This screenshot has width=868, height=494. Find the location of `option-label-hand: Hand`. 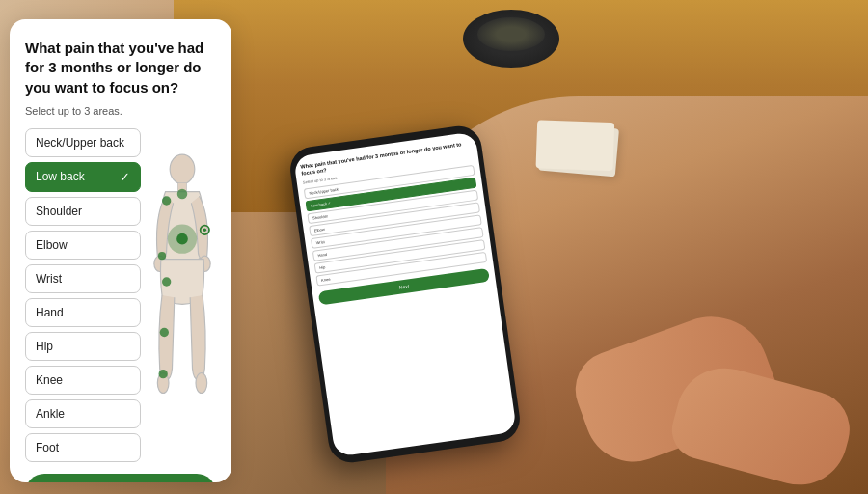

option-label-hand: Hand is located at coordinates (50, 313).